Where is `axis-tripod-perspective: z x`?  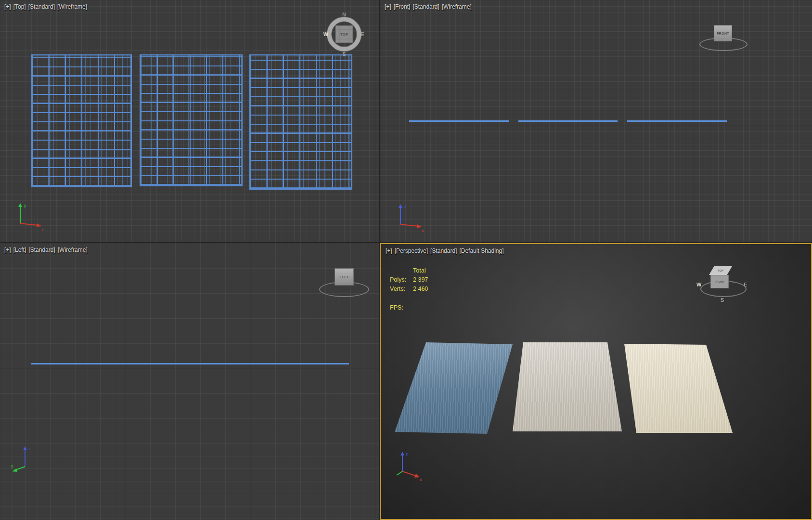 axis-tripod-perspective: z x is located at coordinates (412, 466).